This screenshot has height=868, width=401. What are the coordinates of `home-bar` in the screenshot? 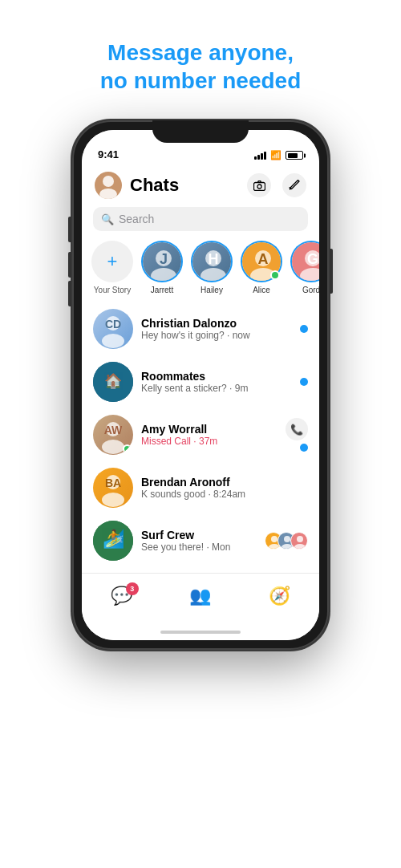 It's located at (200, 632).